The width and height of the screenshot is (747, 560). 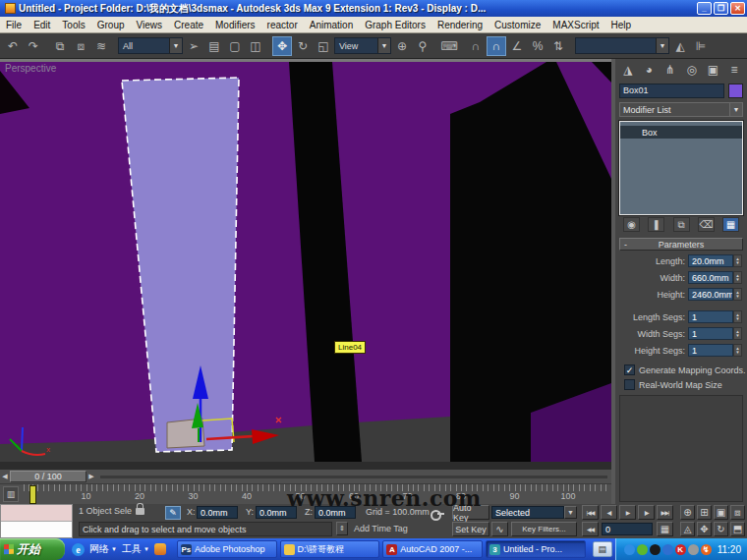 What do you see at coordinates (79, 550) in the screenshot?
I see `internet-explorer-icon: e` at bounding box center [79, 550].